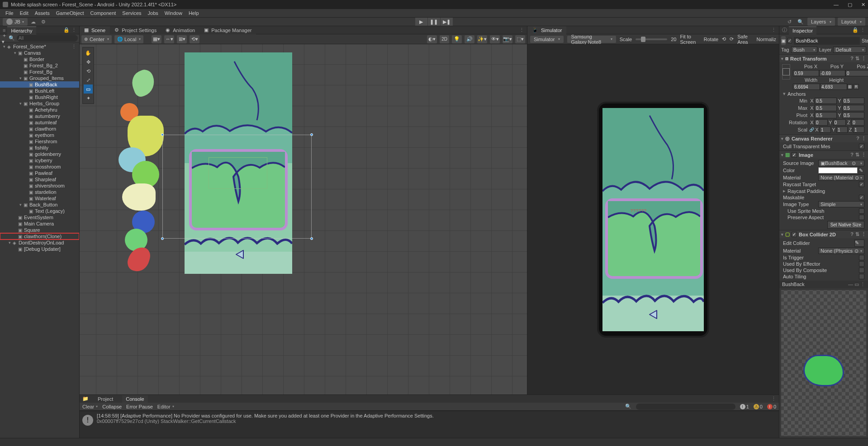 Image resolution: width=868 pixels, height=446 pixels. What do you see at coordinates (851, 22) in the screenshot?
I see `layout-dropdown: Layout` at bounding box center [851, 22].